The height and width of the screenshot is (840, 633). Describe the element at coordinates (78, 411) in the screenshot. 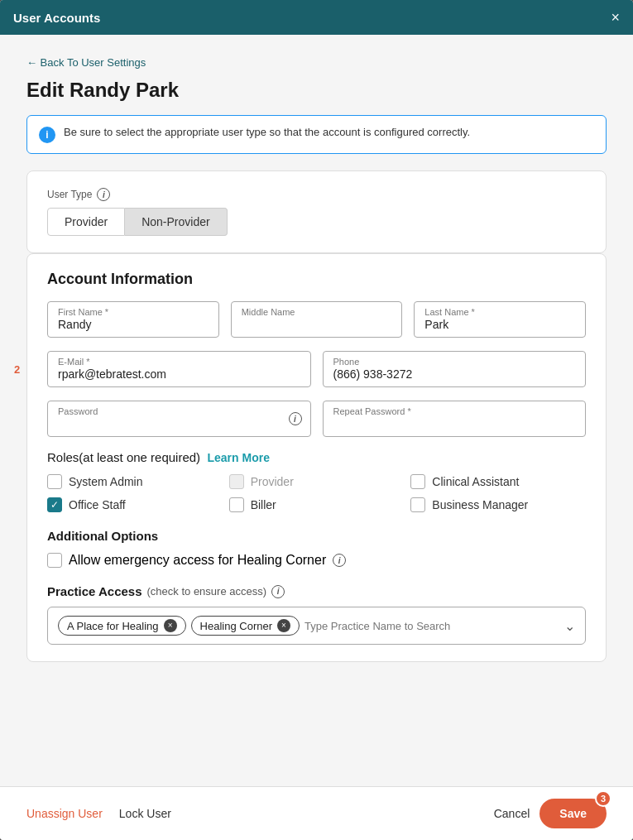

I see `password-label: Password` at that location.